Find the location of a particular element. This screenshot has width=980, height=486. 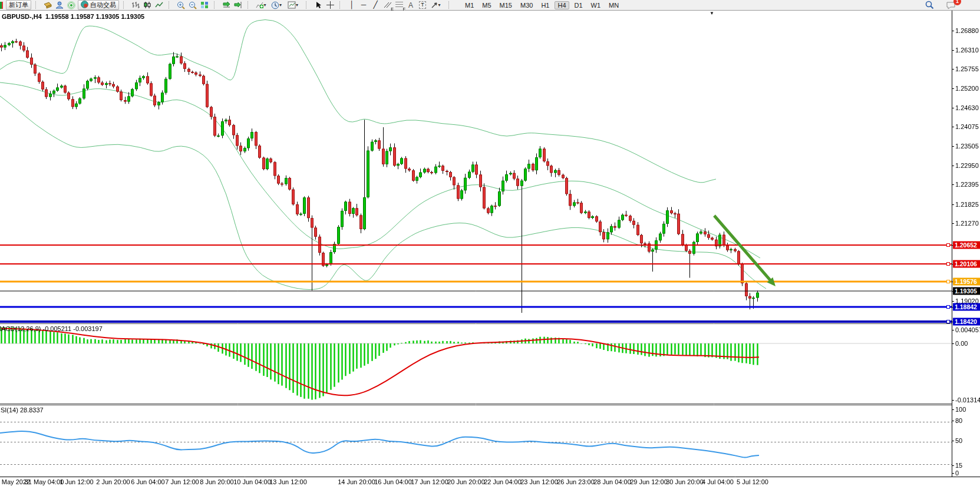

auto-trading-label: 自动交易 is located at coordinates (103, 5).